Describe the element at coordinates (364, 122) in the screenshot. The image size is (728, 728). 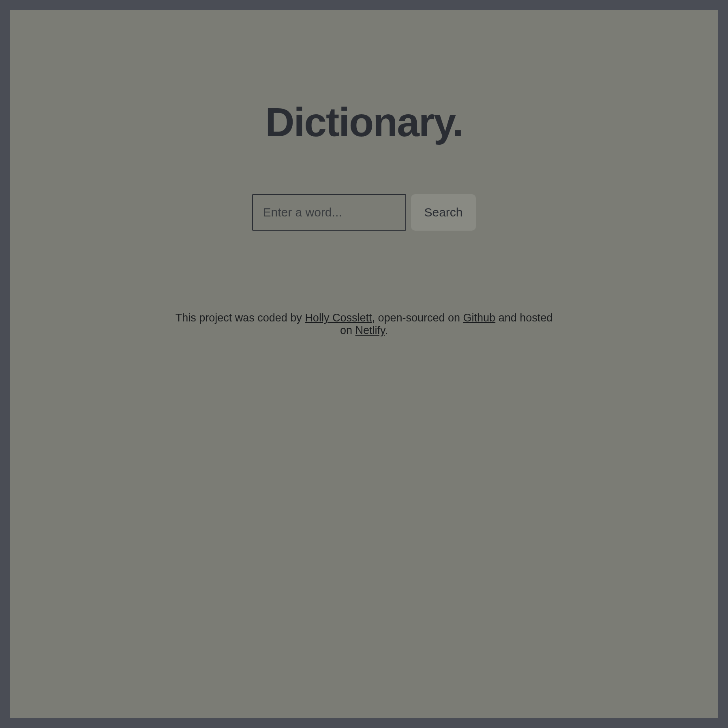
I see `page-title: Dictionary.` at that location.